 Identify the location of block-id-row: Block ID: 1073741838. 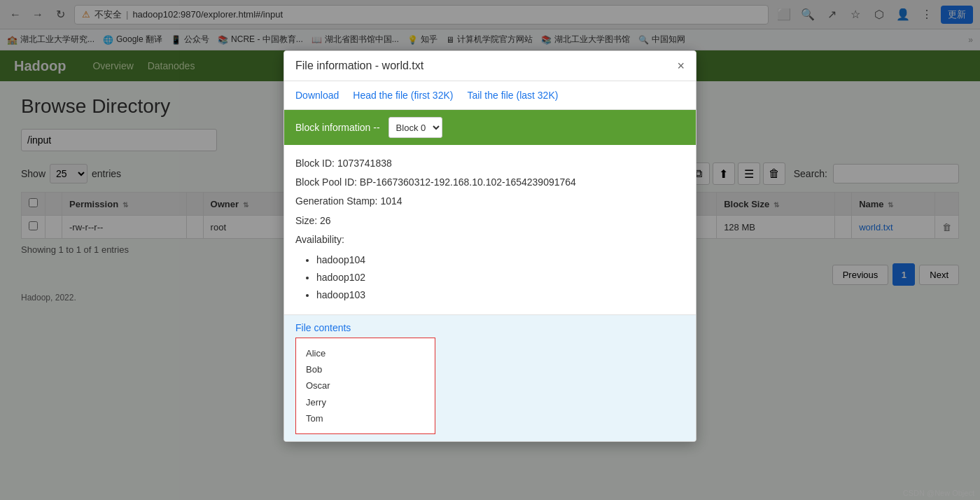
(490, 164).